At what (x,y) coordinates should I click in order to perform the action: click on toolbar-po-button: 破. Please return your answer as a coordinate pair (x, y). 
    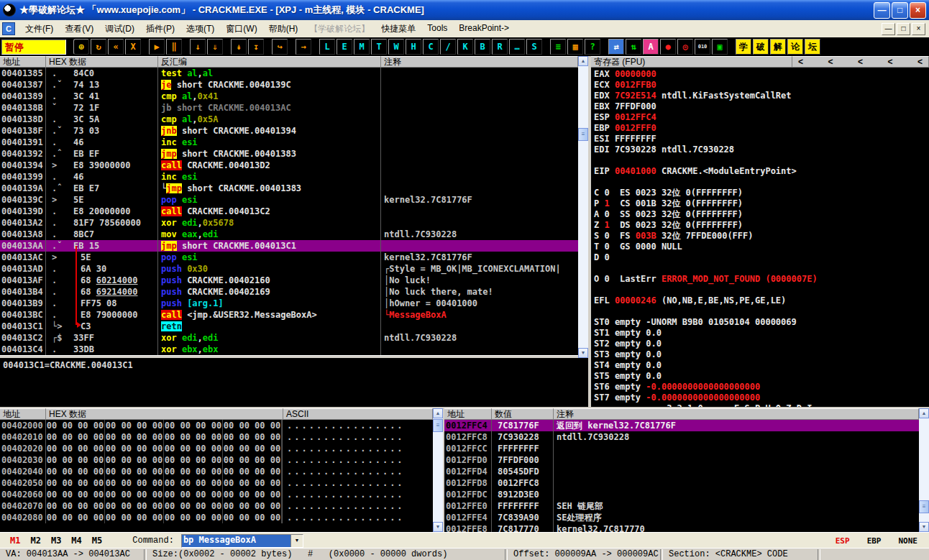
    Looking at the image, I should click on (761, 47).